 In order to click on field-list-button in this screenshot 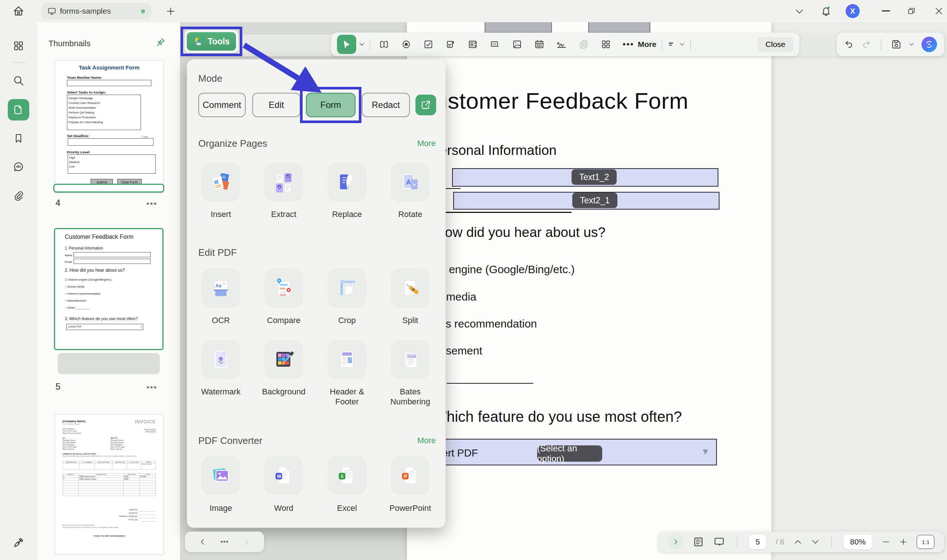, I will do `click(699, 542)`.